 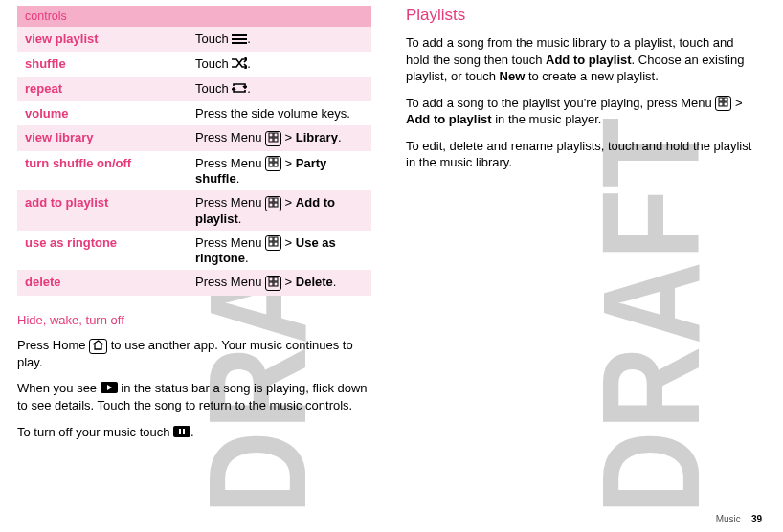 I want to click on row-action: Press Menu > Add to playlist., so click(x=280, y=211).